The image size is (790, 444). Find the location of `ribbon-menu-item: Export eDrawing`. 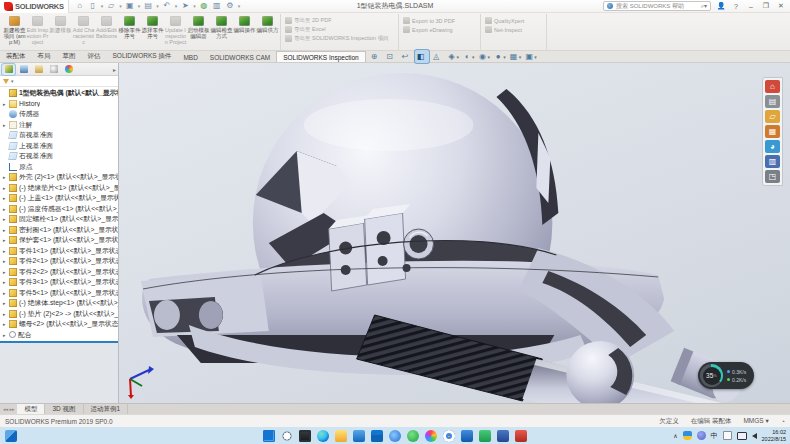

ribbon-menu-item: Export eDrawing is located at coordinates (440, 30).